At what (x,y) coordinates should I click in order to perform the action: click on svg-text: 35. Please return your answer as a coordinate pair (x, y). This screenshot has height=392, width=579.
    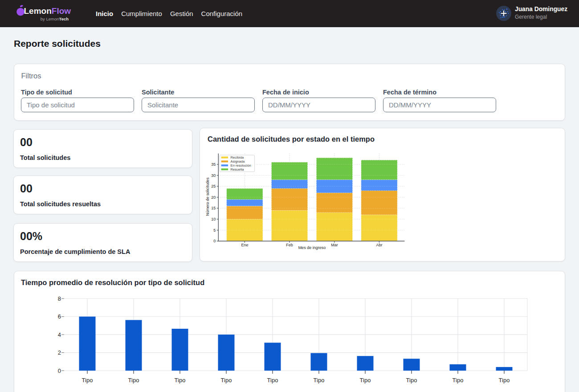
    Looking at the image, I should click on (213, 164).